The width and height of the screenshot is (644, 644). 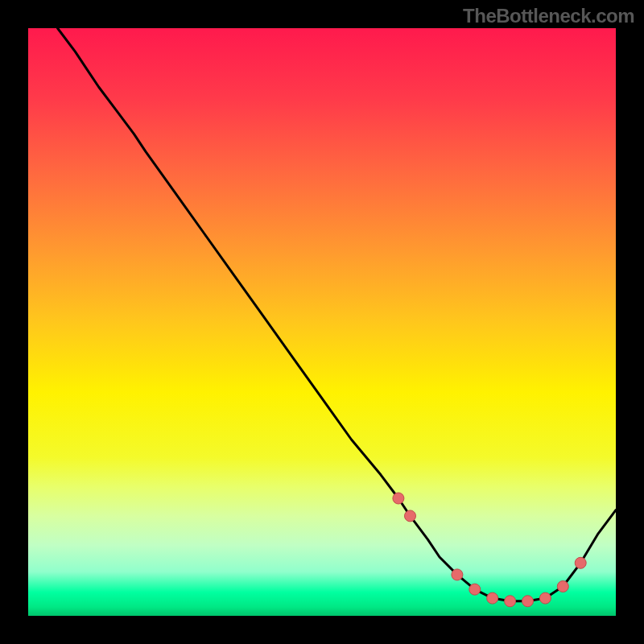 I want to click on attribution-text: TheBottleneck.com, so click(x=549, y=16).